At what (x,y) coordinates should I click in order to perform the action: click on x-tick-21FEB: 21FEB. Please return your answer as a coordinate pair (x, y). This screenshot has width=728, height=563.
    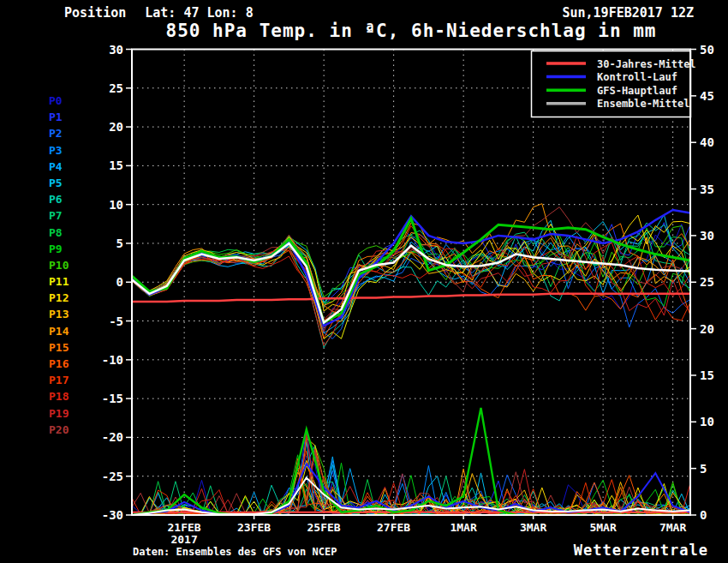
    Looking at the image, I should click on (185, 528).